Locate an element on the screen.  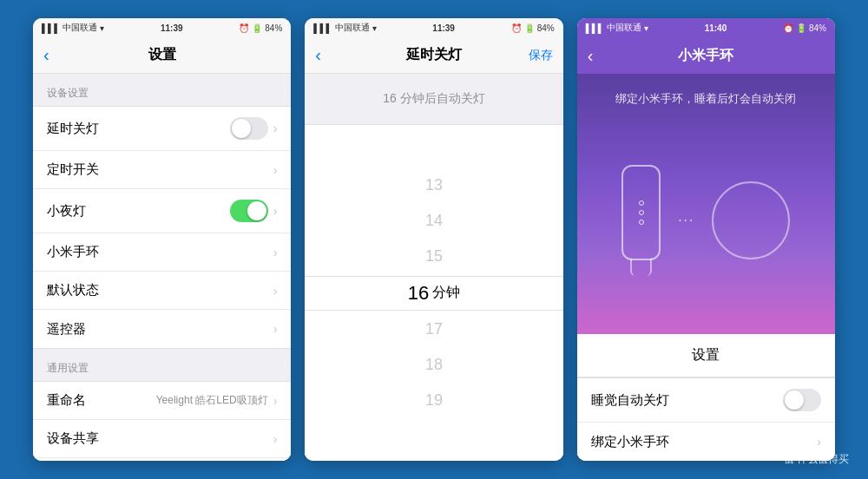
list-item: 设备共享 › is located at coordinates (161, 439).